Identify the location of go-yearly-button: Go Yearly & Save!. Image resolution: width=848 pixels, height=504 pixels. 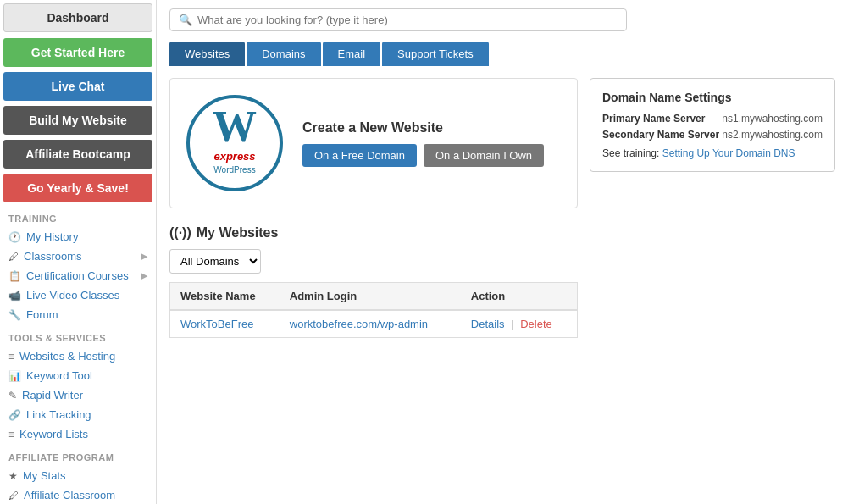
(78, 188).